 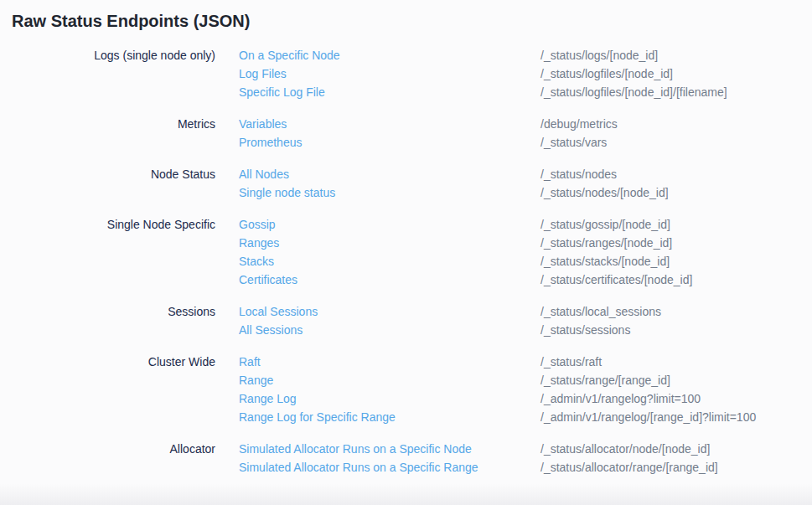 What do you see at coordinates (107, 55) in the screenshot?
I see `section-label: Logs (single node only)` at bounding box center [107, 55].